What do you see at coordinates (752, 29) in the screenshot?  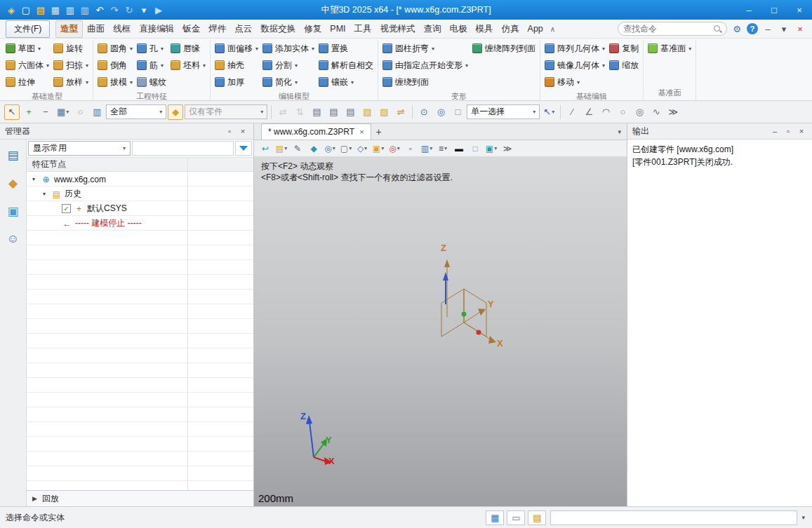 I see `help-icon: ?` at bounding box center [752, 29].